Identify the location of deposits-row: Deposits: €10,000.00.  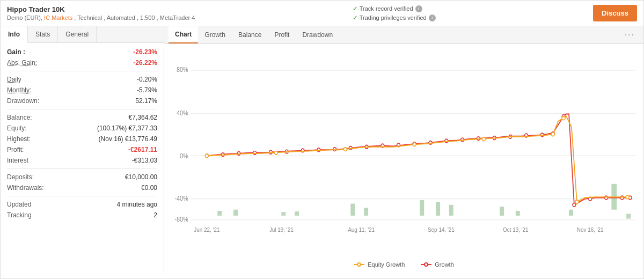
(82, 177).